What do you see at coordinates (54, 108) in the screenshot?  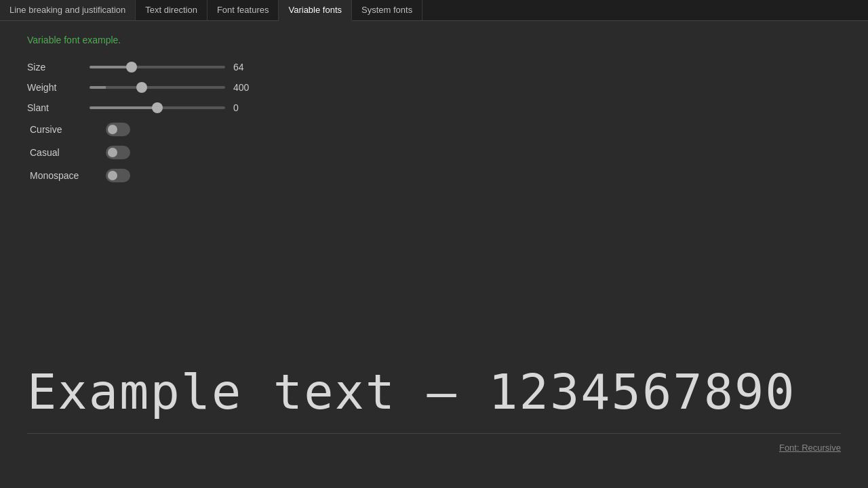 I see `slant-label: Slant` at bounding box center [54, 108].